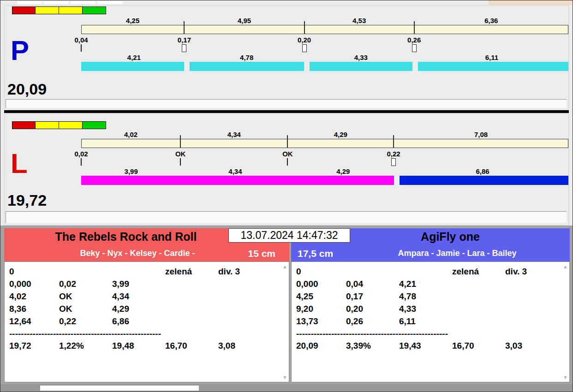  I want to click on segment-time-label: 6,11, so click(492, 57).